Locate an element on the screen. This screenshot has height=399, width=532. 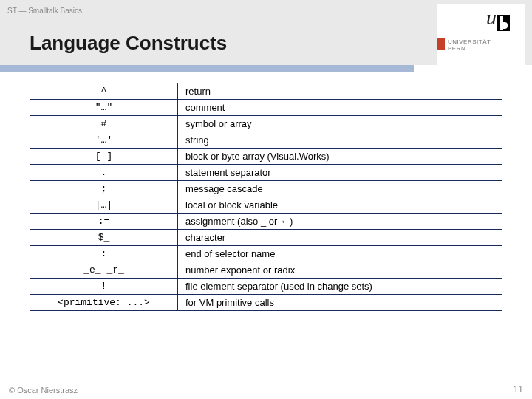
description-cell: local or block variable is located at coordinates (340, 205).